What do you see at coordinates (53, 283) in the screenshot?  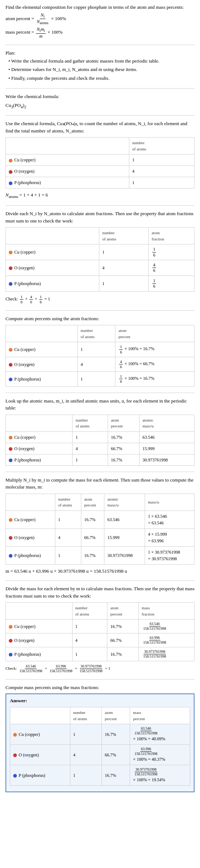 I see `frac-p: P (phosphorus)` at bounding box center [53, 283].